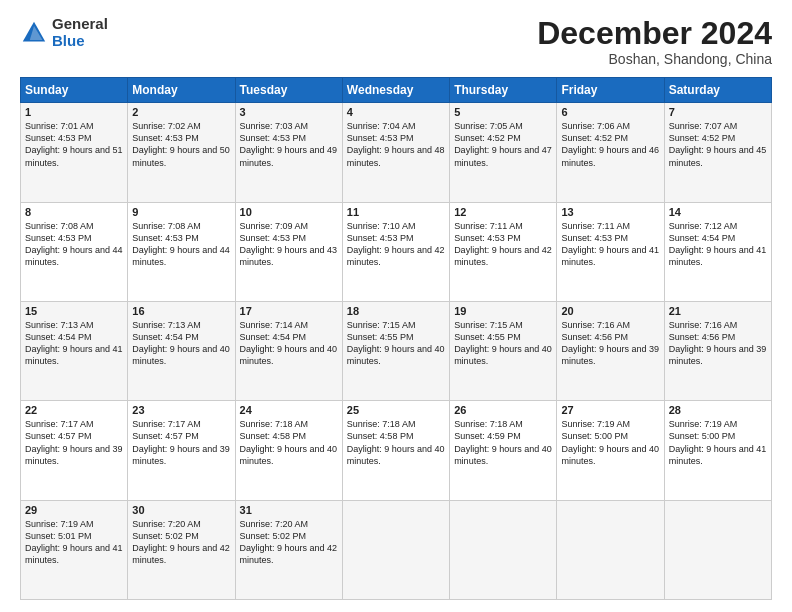 This screenshot has height=612, width=792. I want to click on table-cell: 29Sunrise: 7:19 AMSunset: 5:01 PMDayligh…, so click(74, 550).